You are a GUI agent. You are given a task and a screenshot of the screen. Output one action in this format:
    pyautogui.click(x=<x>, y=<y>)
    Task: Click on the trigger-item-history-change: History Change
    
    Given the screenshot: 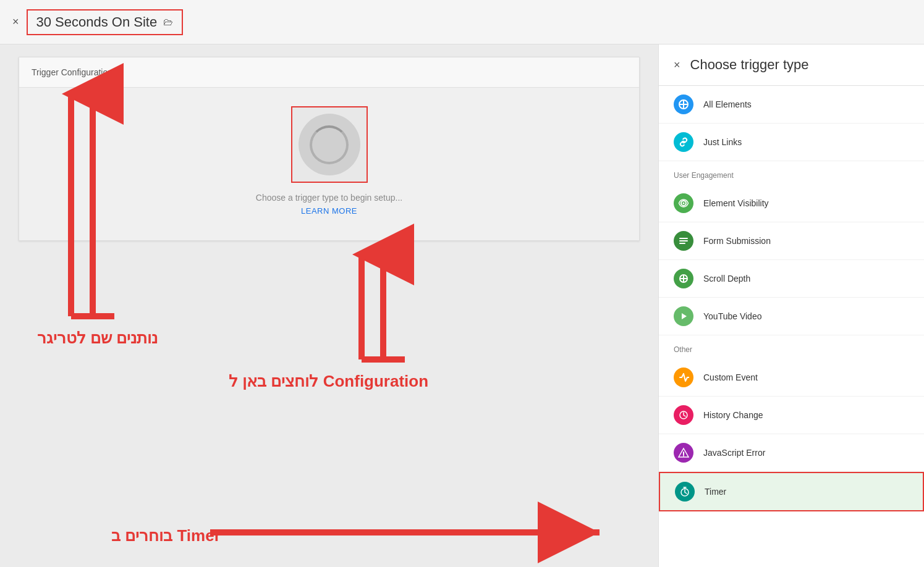 What is the action you would take?
    pyautogui.click(x=791, y=415)
    